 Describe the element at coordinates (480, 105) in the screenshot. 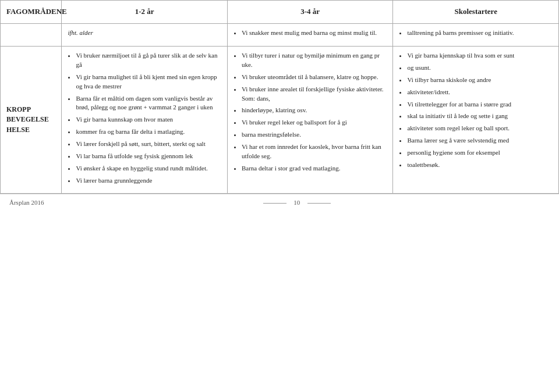

I see `list-item: Vi tilrettelegger for at barna i større …` at that location.